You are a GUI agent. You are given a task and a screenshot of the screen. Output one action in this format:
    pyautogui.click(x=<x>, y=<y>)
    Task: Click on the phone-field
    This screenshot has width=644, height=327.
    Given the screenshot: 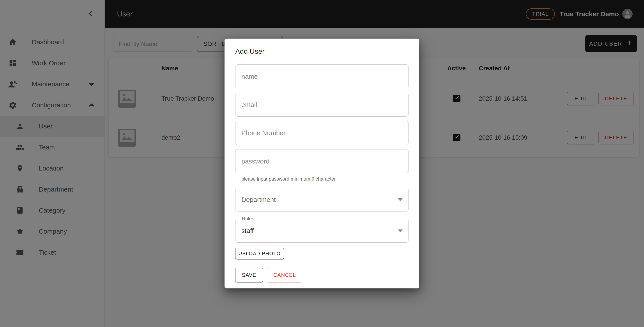 What is the action you would take?
    pyautogui.click(x=322, y=133)
    